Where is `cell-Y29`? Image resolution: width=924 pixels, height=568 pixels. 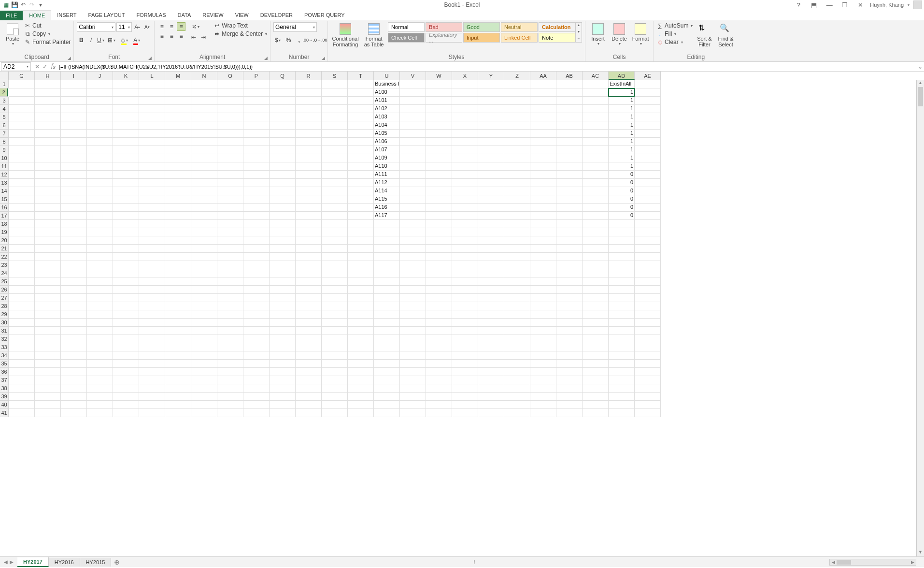 cell-Y29 is located at coordinates (491, 314).